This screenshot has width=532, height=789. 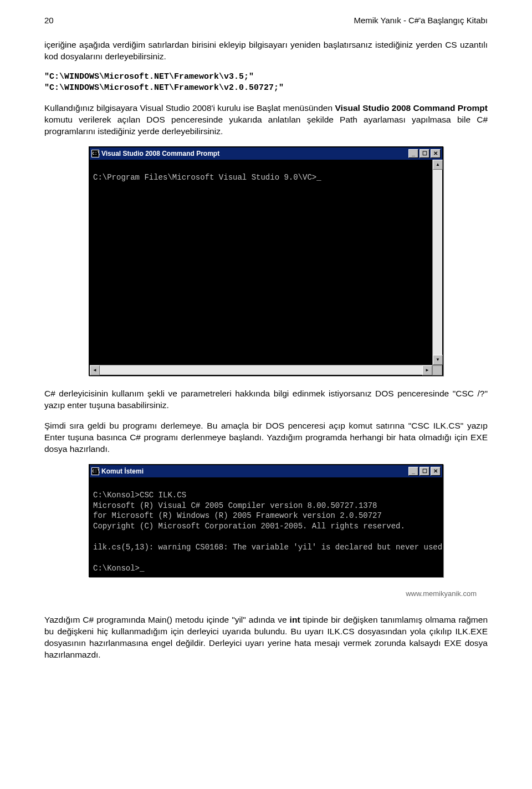 What do you see at coordinates (427, 370) in the screenshot?
I see `scroll-right-icon: ►` at bounding box center [427, 370].